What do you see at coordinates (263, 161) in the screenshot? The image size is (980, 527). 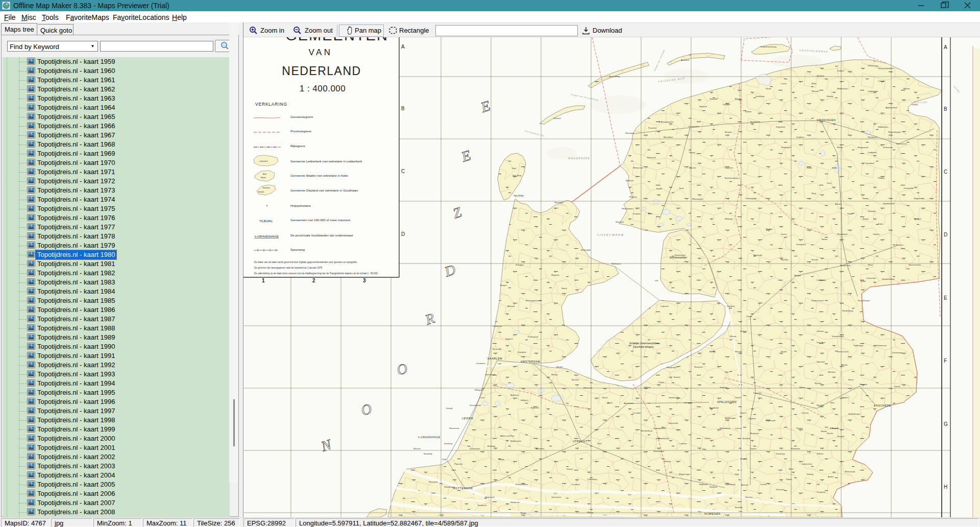 I see `svg-text: Lekkerkerk` at bounding box center [263, 161].